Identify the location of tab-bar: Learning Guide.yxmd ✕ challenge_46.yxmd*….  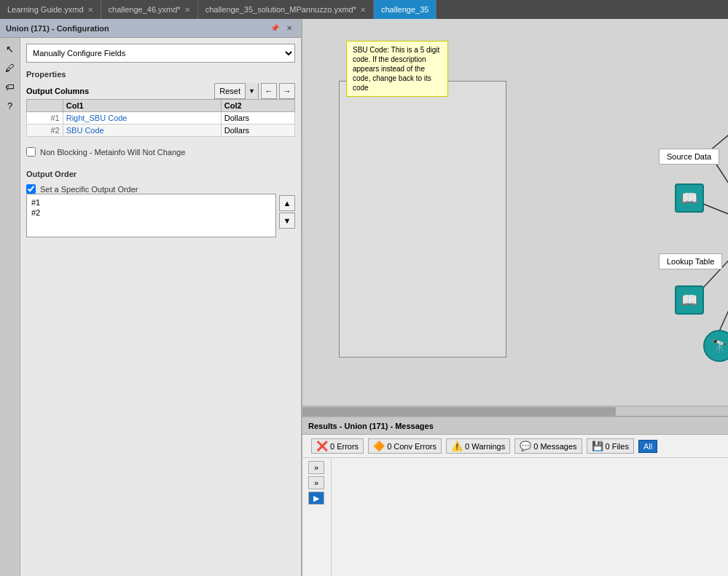
(364, 9).